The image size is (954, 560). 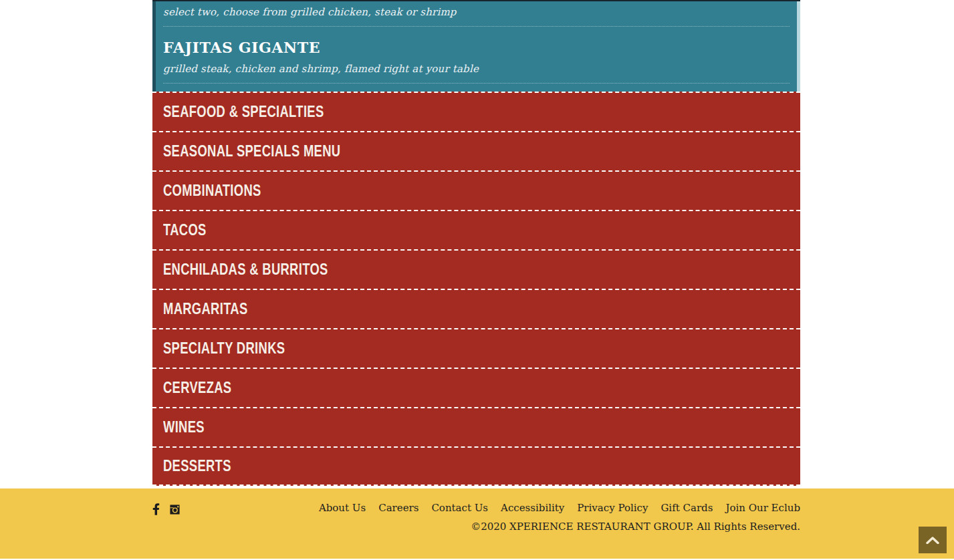 What do you see at coordinates (763, 508) in the screenshot?
I see `footer-link: Join Our Eclub` at bounding box center [763, 508].